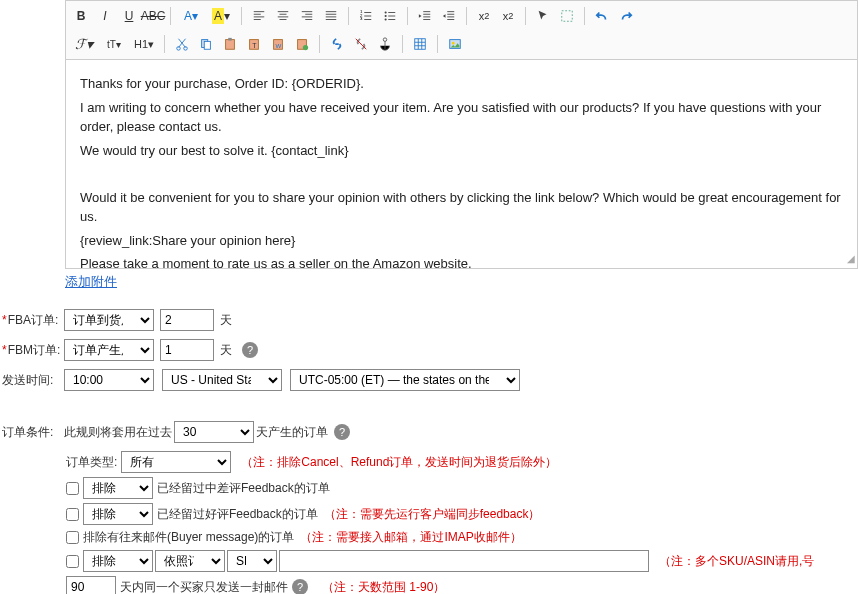 The height and width of the screenshot is (594, 858). Describe the element at coordinates (214, 432) in the screenshot. I see `rule-days-select: 30` at that location.